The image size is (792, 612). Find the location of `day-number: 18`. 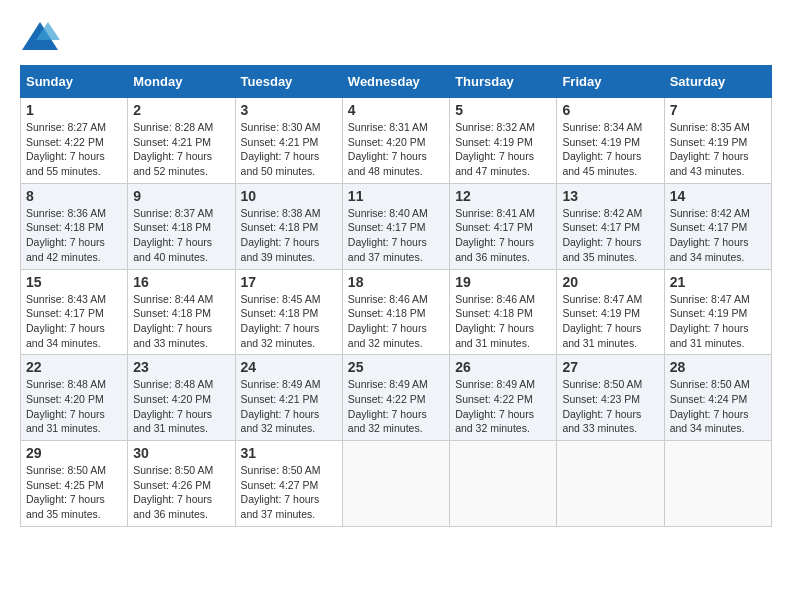

day-number: 18 is located at coordinates (396, 282).